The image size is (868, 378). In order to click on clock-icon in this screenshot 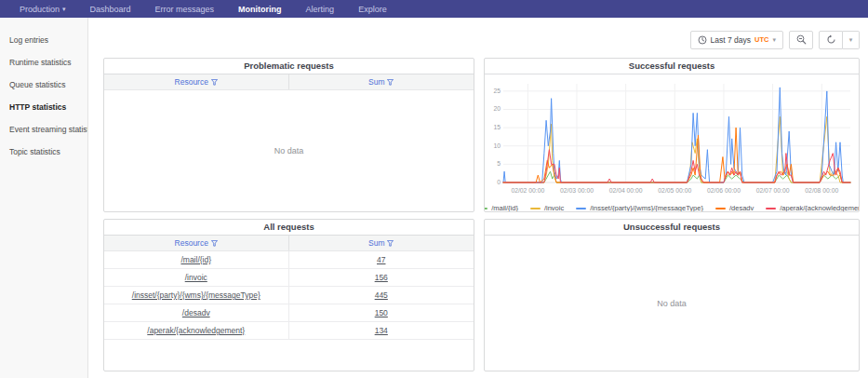, I will do `click(702, 40)`.